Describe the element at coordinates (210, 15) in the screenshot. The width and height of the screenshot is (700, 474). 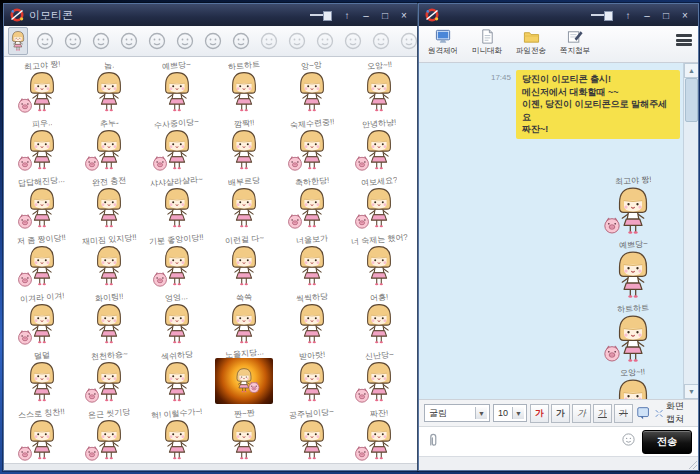
I see `emoticon-window-titlebar: 이모티콘 ↑ – □ ×` at that location.